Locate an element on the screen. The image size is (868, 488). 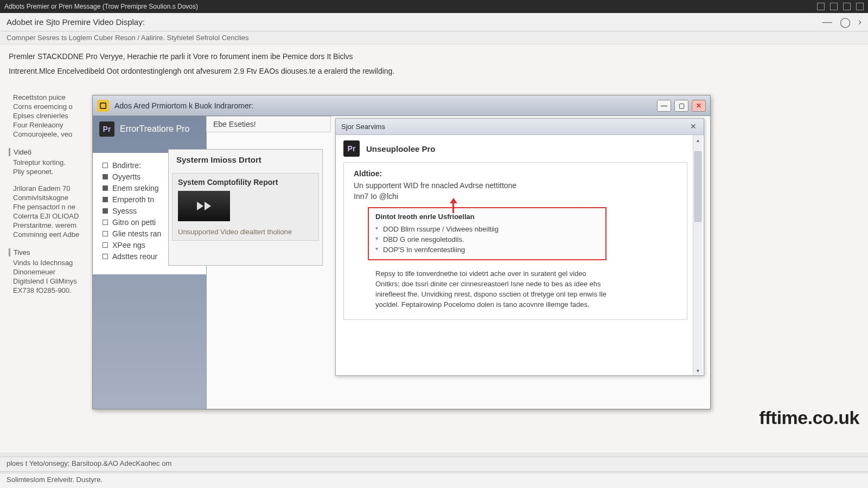
dialog-titlebar: Ados Ared Prmiortom k Buok Indraromer: —… is located at coordinates (401, 106).